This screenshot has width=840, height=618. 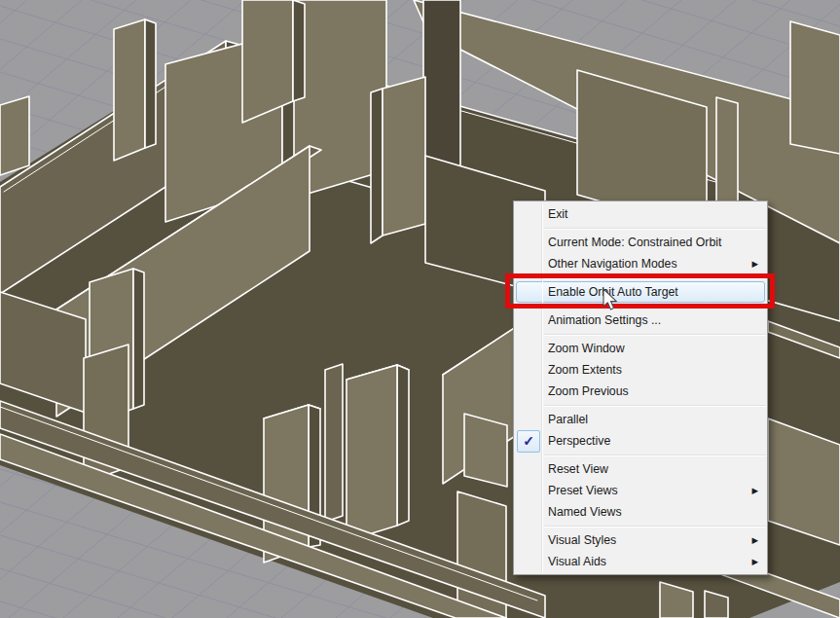 What do you see at coordinates (568, 419) in the screenshot?
I see `menu-item-label: Parallel` at bounding box center [568, 419].